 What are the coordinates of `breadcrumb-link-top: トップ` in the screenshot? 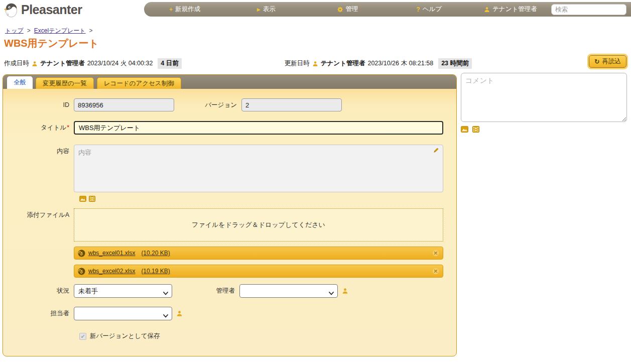 It's located at (14, 31).